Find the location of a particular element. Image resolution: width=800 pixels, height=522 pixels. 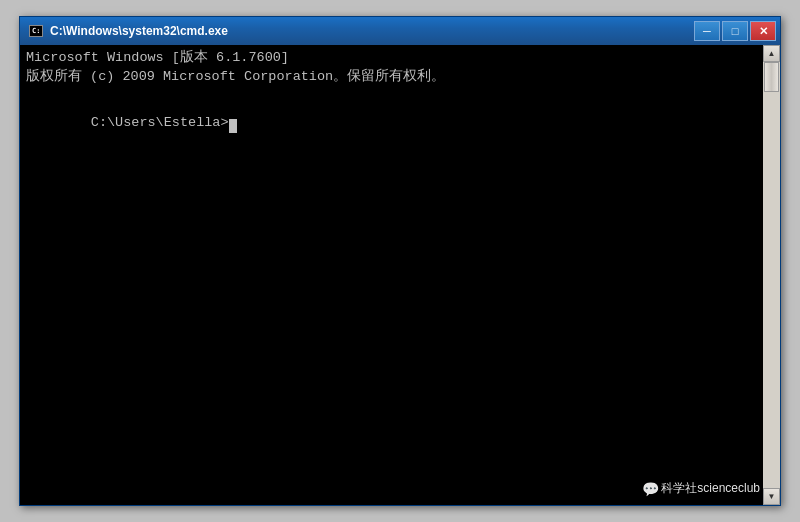

cmd-line-1: Microsoft Windows [版本 6.1.7600] is located at coordinates (392, 58).